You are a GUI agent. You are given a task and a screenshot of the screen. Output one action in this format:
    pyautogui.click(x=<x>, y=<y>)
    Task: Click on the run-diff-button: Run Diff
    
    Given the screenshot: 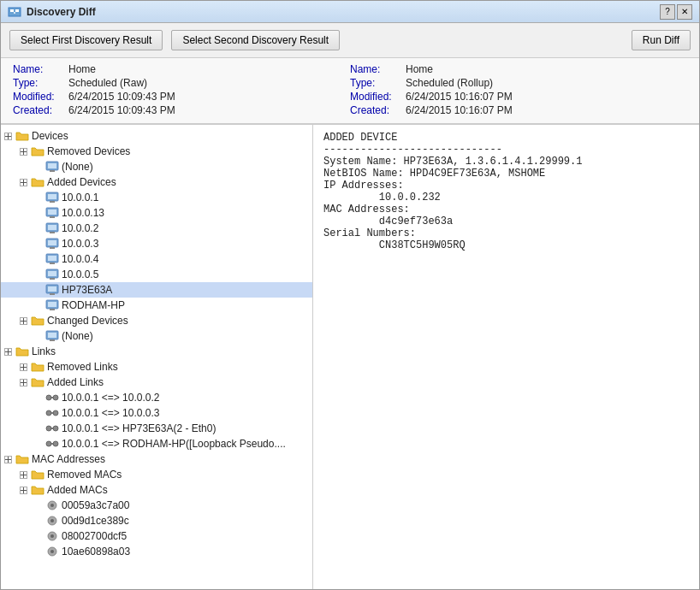 What is the action you would take?
    pyautogui.click(x=661, y=40)
    